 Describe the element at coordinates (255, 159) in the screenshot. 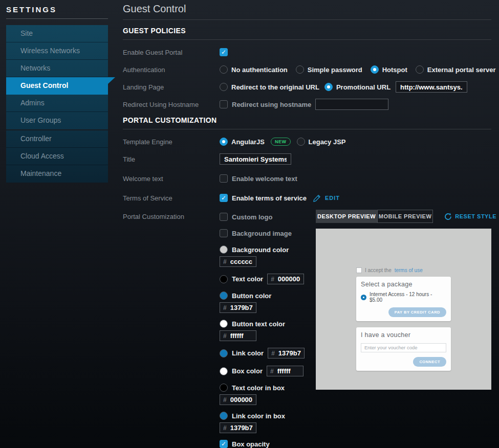

I see `portal-title-input` at that location.